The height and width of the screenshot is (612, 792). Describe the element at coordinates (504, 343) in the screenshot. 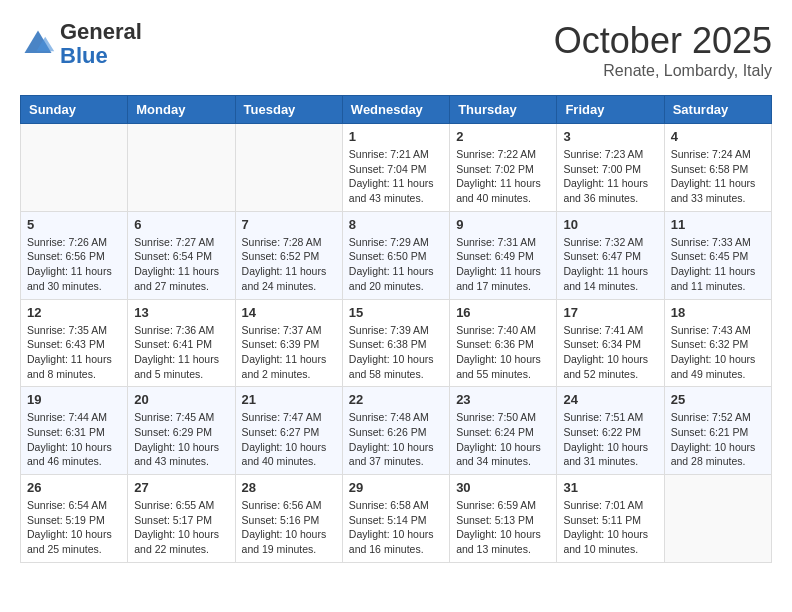

I see `calendar-cell: 16Sunrise: 7:40 AM Sunset: 6:36 PM Dayli…` at that location.